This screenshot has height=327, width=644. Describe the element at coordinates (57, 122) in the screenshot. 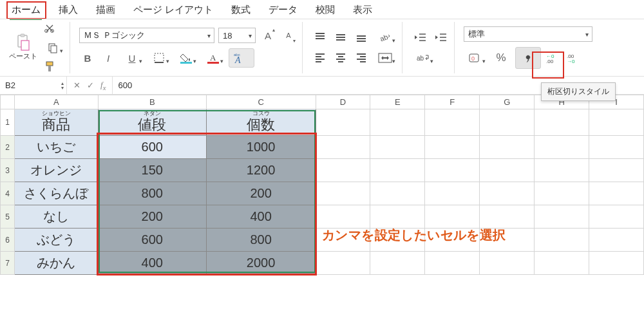

I see `cell-A1: ショウヒン商品` at that location.